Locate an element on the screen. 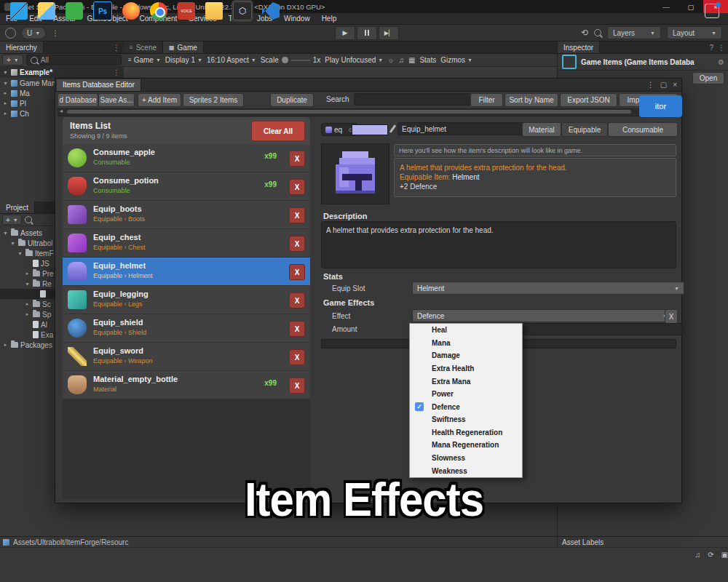 The width and height of the screenshot is (728, 582). effect-option-slowness: Slowness is located at coordinates (466, 458).